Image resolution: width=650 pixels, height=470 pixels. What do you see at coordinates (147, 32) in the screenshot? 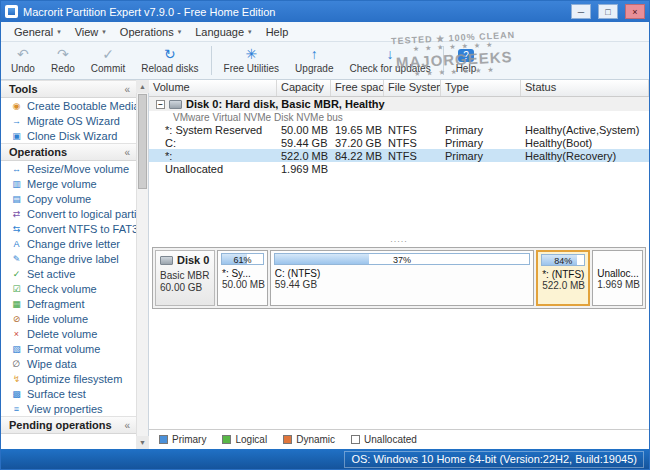
I see `menu-label: Operations` at bounding box center [147, 32].